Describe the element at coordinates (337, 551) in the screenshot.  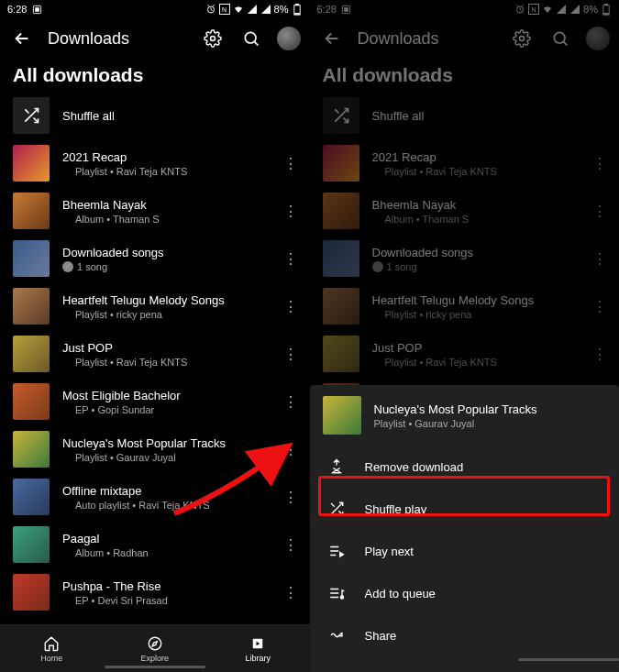
I see `play-next-icon` at that location.